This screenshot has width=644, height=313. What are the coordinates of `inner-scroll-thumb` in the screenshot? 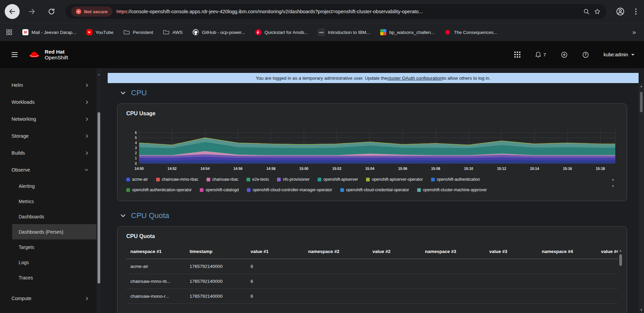 It's located at (99, 198).